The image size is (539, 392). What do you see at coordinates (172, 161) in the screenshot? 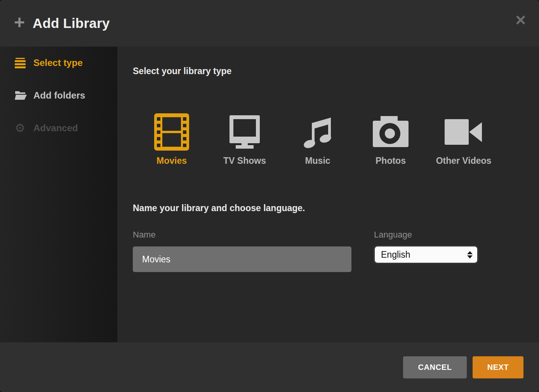
I see `library-type-label: Movies` at bounding box center [172, 161].